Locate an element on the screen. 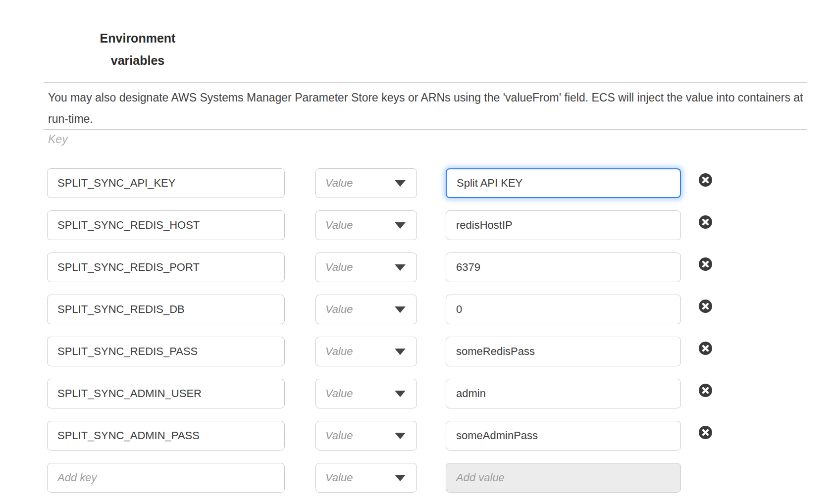  add-variable-row: Value is located at coordinates (379, 478).